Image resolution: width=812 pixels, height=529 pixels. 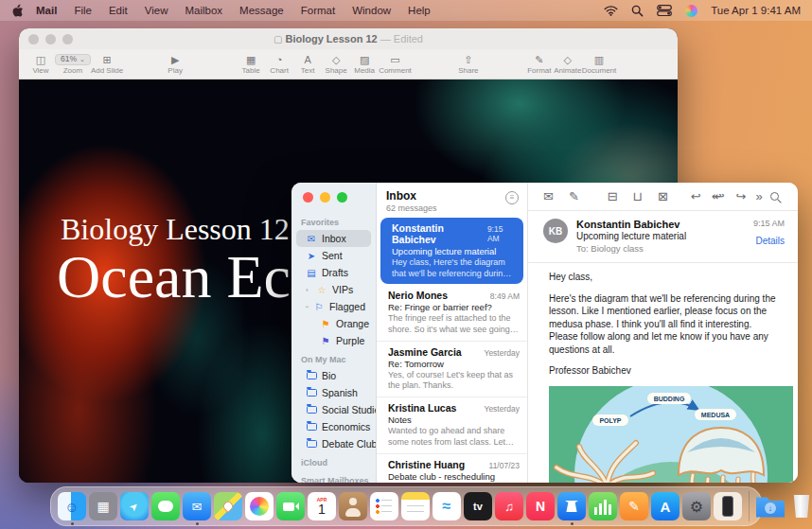 I want to click on zoom-button, so click(x=343, y=197).